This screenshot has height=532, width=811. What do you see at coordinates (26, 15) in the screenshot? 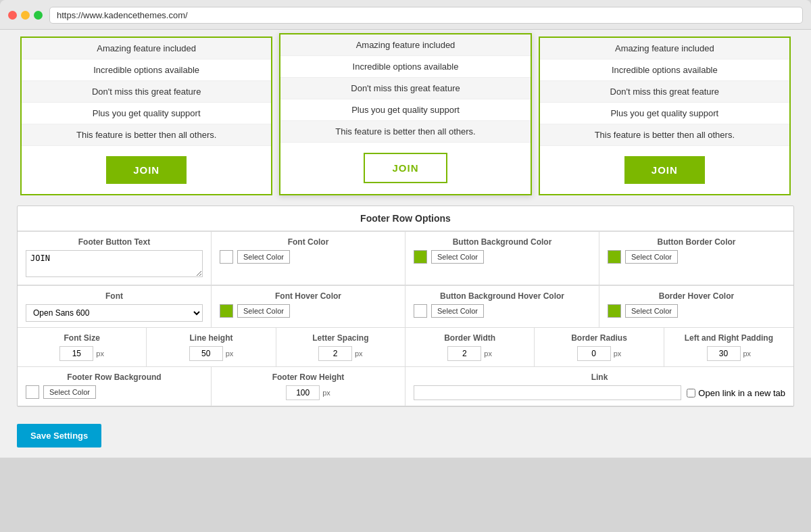
I see `traffic-lights` at bounding box center [26, 15].